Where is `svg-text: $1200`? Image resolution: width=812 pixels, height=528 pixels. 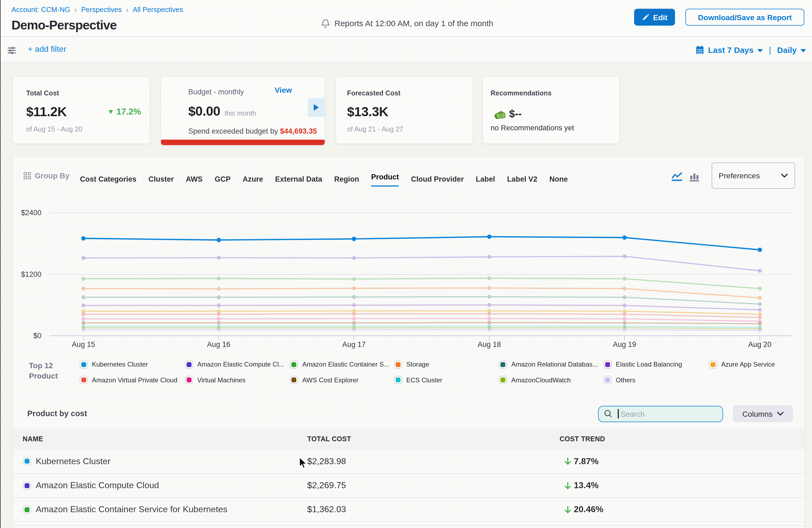 svg-text: $1200 is located at coordinates (31, 274).